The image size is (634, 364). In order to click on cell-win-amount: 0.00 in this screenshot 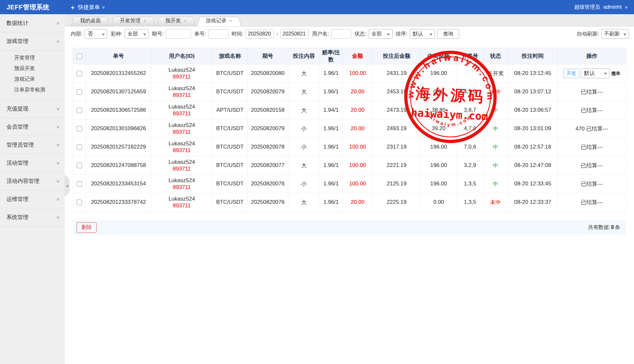, I will do `click(439, 92)`.